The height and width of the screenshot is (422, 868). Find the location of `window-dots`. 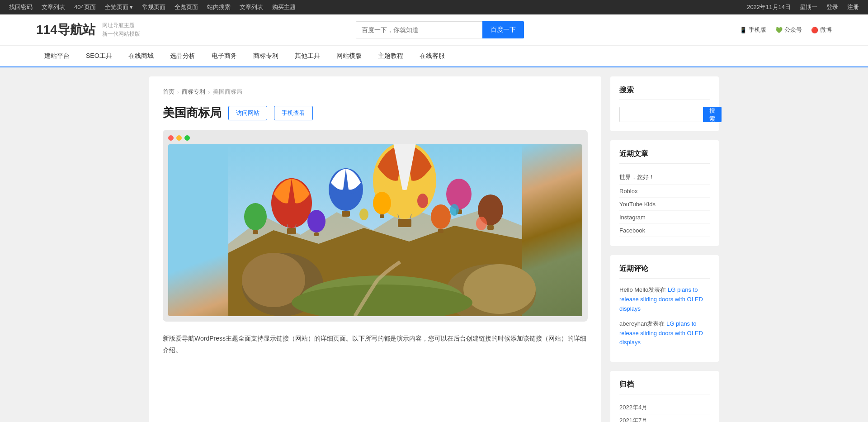

window-dots is located at coordinates (375, 138).